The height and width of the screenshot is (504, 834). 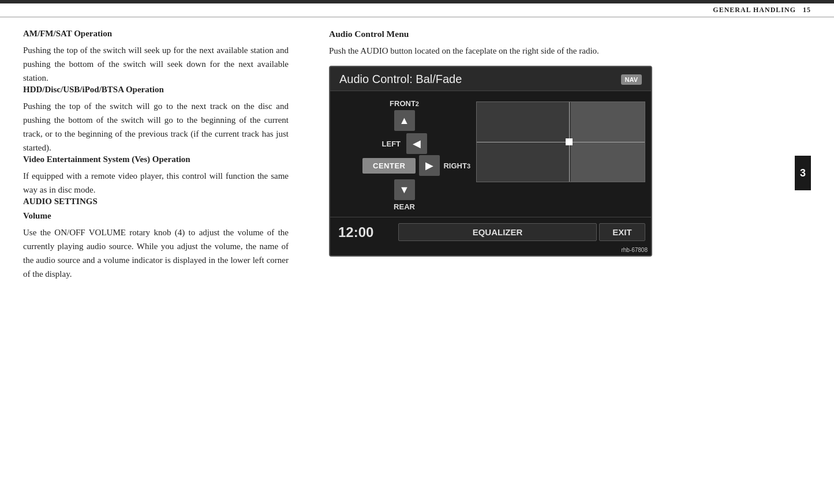 I want to click on hdd-body: Pushing the top of the switch will go to…, so click(x=156, y=127).